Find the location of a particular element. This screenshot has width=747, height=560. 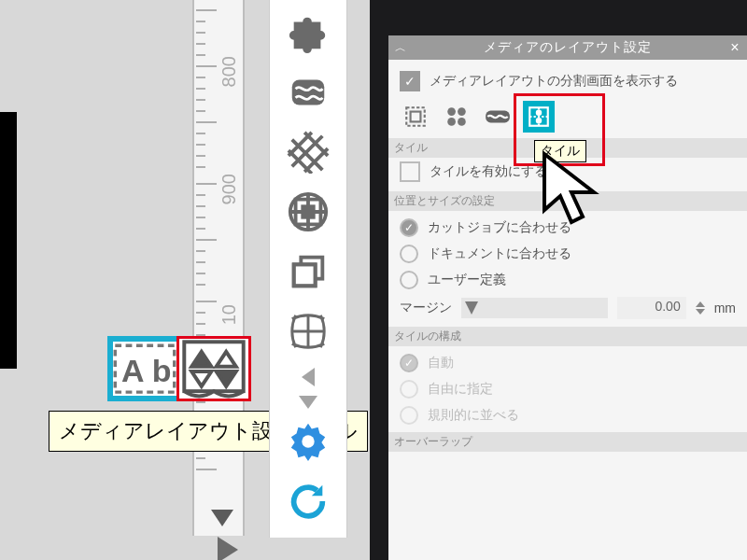

margin-unit: mm is located at coordinates (725, 308).